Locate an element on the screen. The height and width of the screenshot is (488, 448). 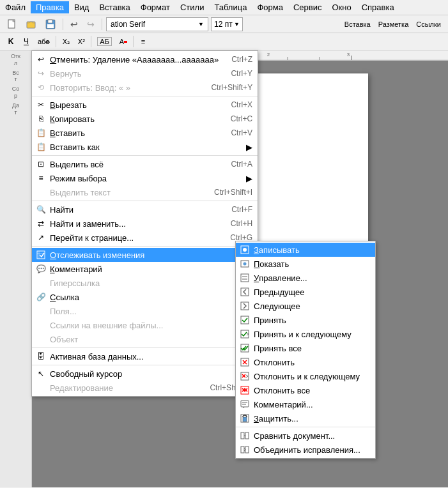
subscript-btn: X₂ is located at coordinates (66, 42).